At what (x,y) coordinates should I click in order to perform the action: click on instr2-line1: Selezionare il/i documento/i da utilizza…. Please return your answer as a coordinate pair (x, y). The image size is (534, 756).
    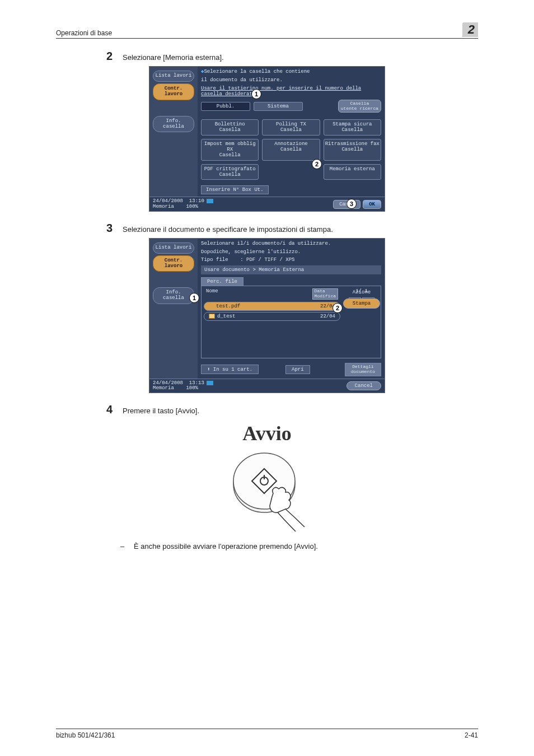
    Looking at the image, I should click on (291, 244).